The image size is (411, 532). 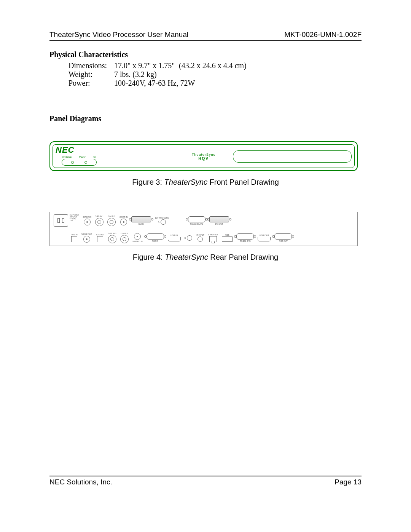 I want to click on port-label: HDMI OUT, so click(x=264, y=235).